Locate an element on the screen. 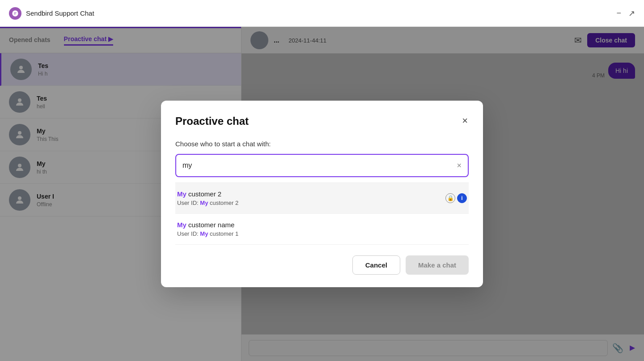 The width and height of the screenshot is (644, 361). make-chat-button: Make a chat is located at coordinates (437, 265).